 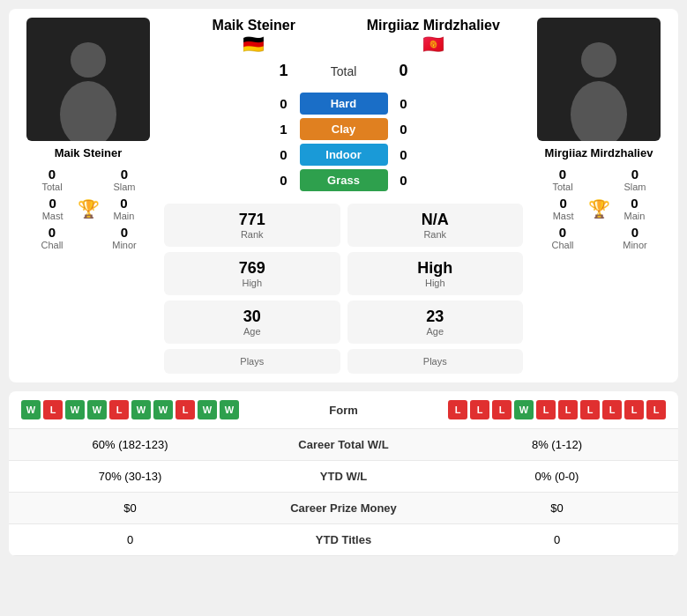 What do you see at coordinates (557, 445) in the screenshot?
I see `right-career-wl: 8% (1-12)` at bounding box center [557, 445].